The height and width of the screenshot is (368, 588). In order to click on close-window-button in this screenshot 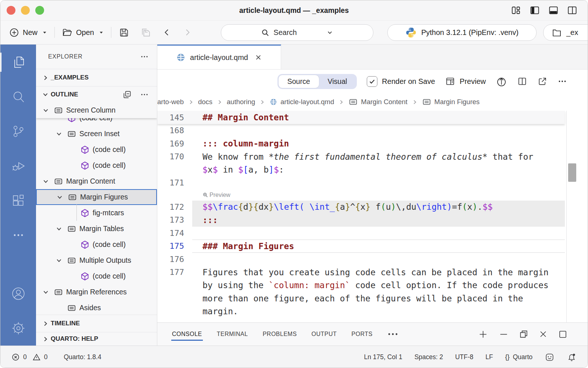, I will do `click(11, 10)`.